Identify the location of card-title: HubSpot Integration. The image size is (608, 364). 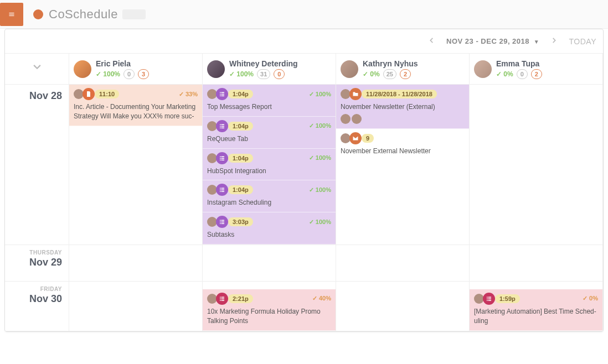
(269, 171).